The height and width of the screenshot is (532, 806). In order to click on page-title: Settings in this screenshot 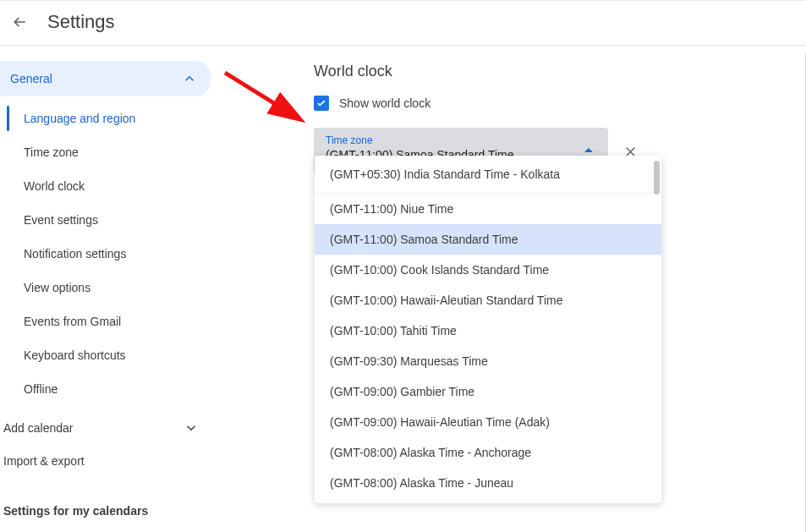, I will do `click(81, 22)`.